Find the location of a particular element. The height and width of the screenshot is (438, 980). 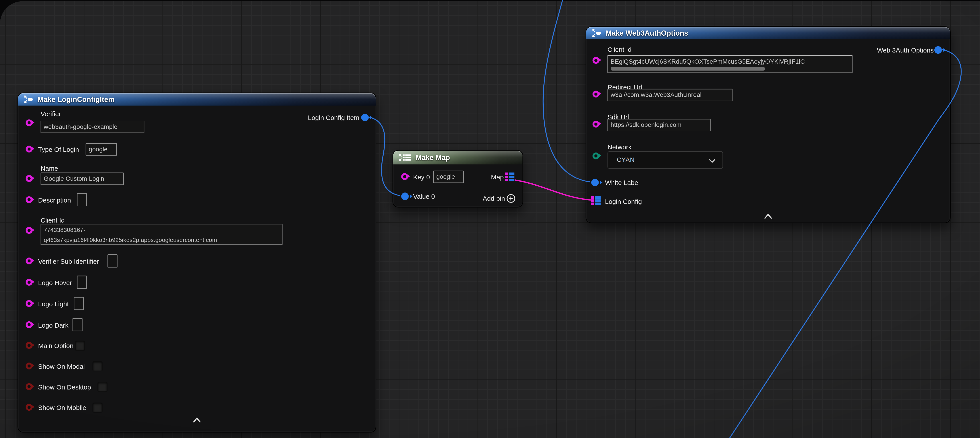

pin-web3auth-options-output is located at coordinates (938, 50).